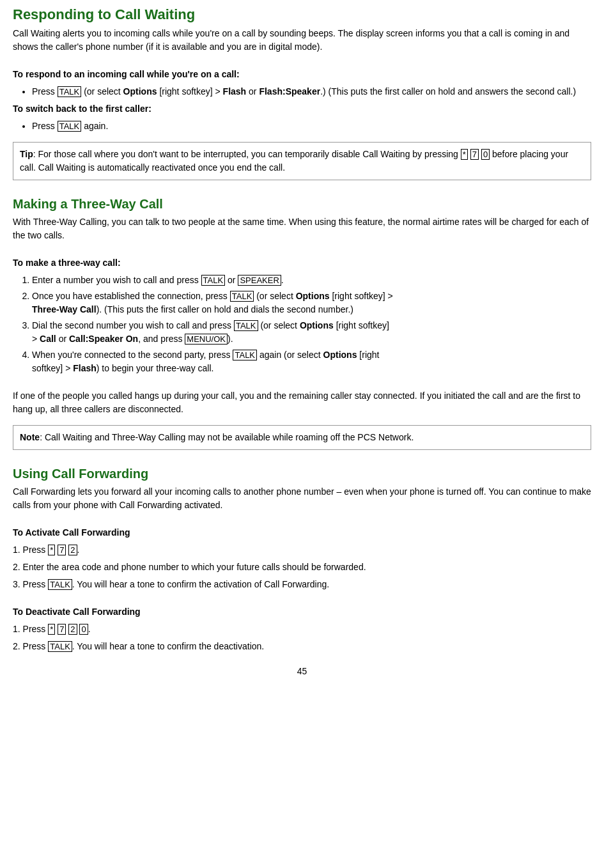 The image size is (604, 868). I want to click on section3-deactivate-title: To Deactivate Call Forwarding, so click(302, 612).